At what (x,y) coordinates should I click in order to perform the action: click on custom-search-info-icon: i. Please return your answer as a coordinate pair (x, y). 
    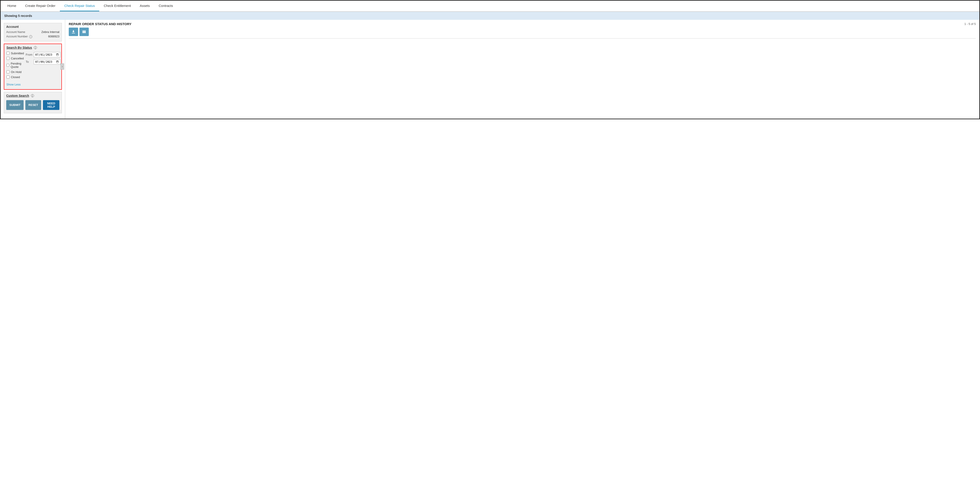
    Looking at the image, I should click on (32, 96).